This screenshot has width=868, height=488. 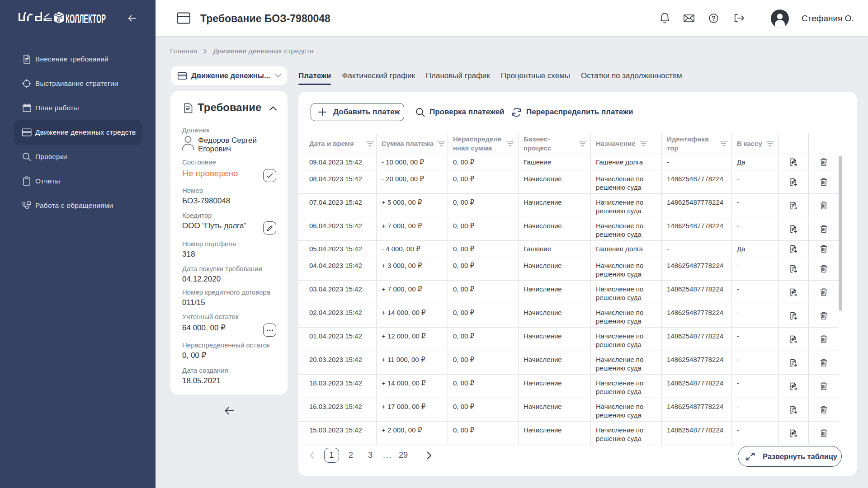 What do you see at coordinates (86, 19) in the screenshot?
I see `svg-text: КОЛЛЕКТОР` at bounding box center [86, 19].